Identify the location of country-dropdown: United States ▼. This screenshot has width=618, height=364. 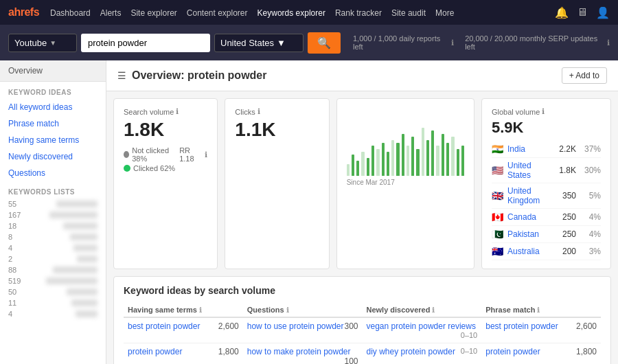
(259, 43).